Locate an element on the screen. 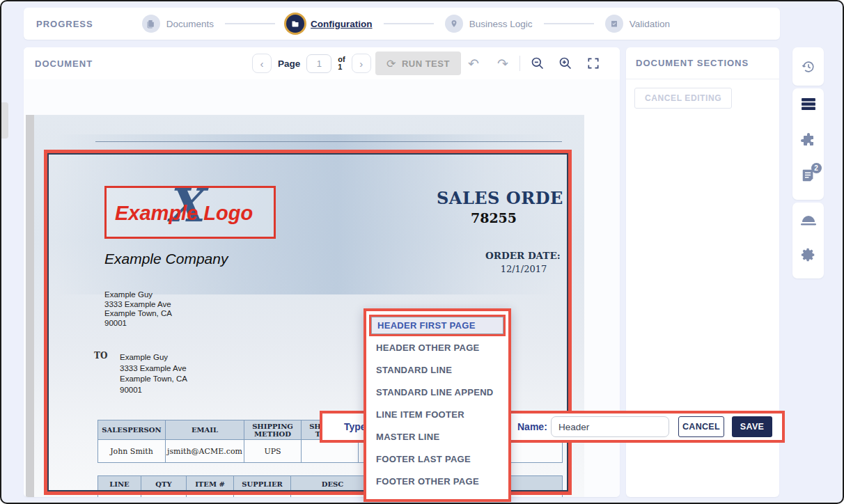  dropdown-item-standard-line: STANDARD LINE is located at coordinates (437, 370).